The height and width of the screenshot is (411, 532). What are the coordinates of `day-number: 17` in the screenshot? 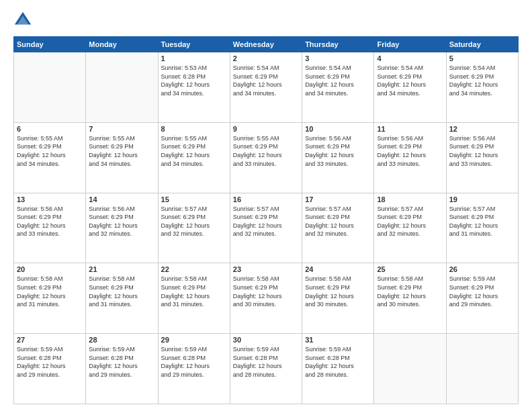 It's located at (338, 199).